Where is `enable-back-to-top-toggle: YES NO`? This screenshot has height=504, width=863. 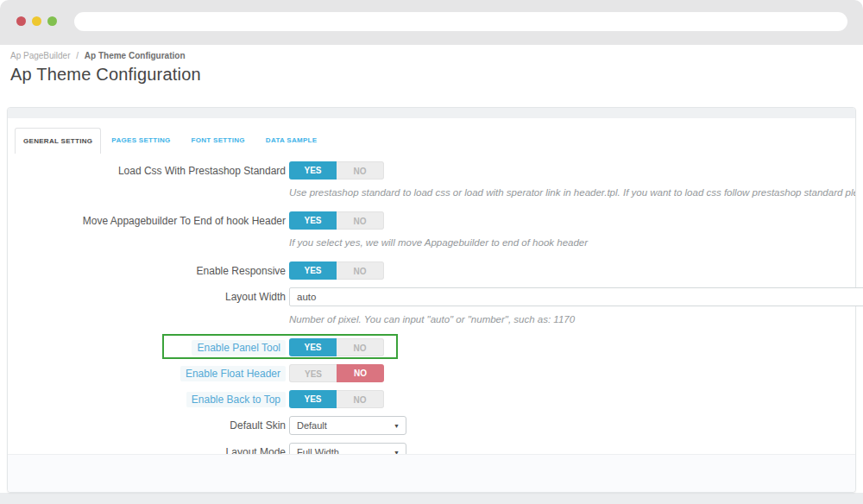 enable-back-to-top-toggle: YES NO is located at coordinates (337, 399).